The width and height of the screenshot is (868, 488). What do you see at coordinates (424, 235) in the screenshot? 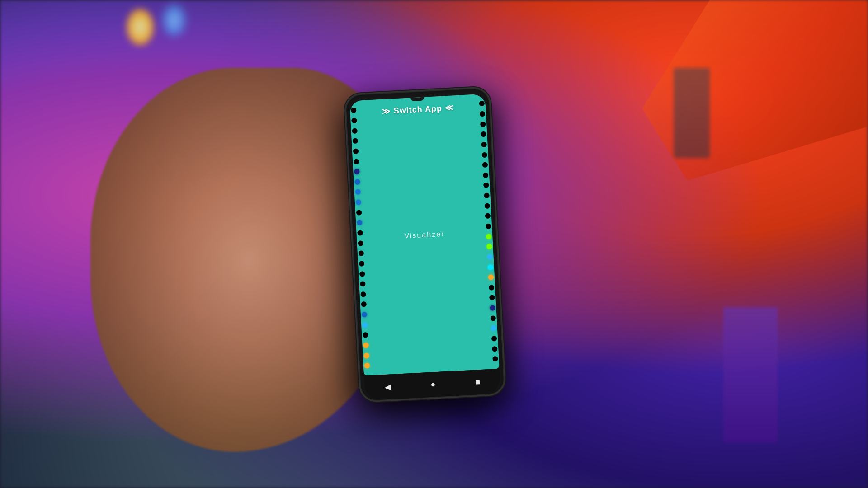
I see `screen-content: ≫ Switch App ≪ Visualizer` at bounding box center [424, 235].